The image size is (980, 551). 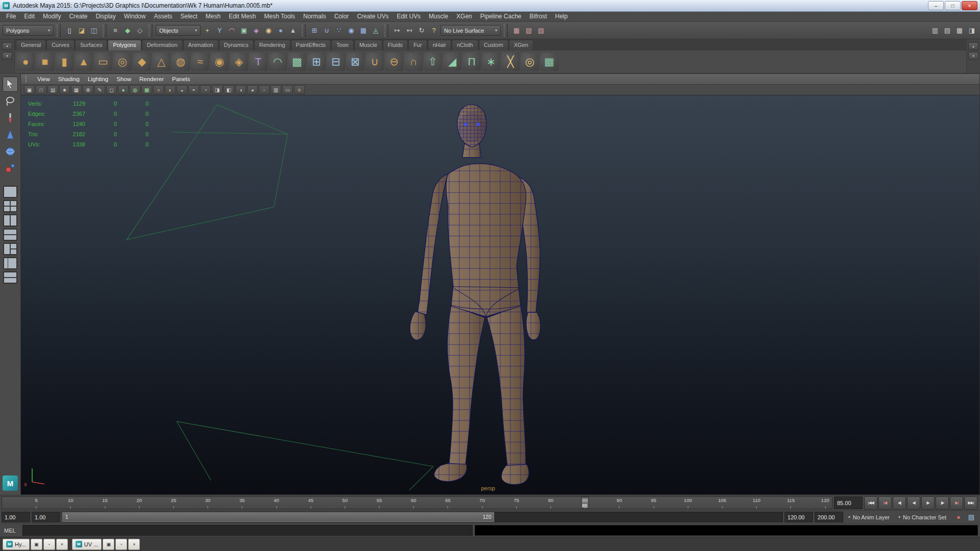 What do you see at coordinates (28, 79) in the screenshot?
I see `panel-grip-icon` at bounding box center [28, 79].